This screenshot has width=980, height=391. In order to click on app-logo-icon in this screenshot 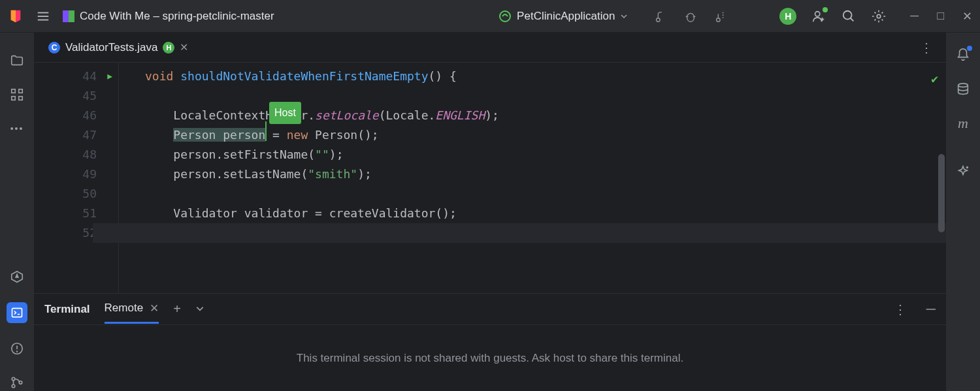, I will do `click(16, 16)`.